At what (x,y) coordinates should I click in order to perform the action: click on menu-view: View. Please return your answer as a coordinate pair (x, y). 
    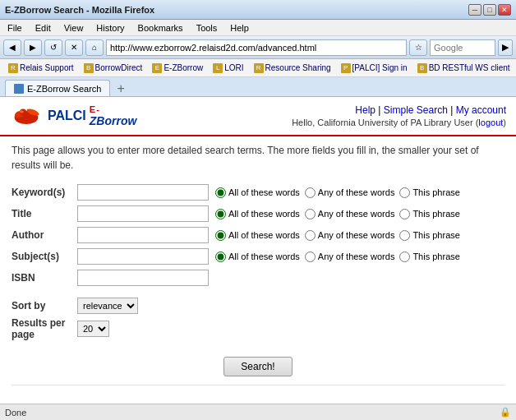
    Looking at the image, I should click on (74, 28).